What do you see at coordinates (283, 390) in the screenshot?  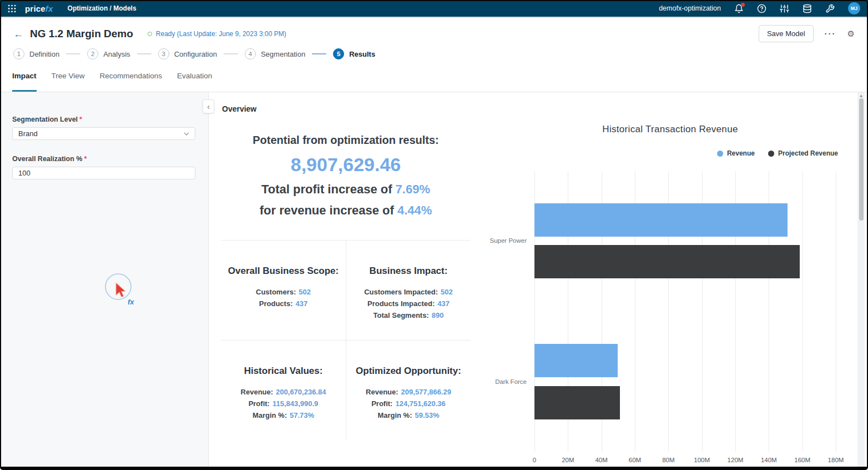 I see `historical-values-cell: Historical Values:Revenue:200,670,236.84…` at bounding box center [283, 390].